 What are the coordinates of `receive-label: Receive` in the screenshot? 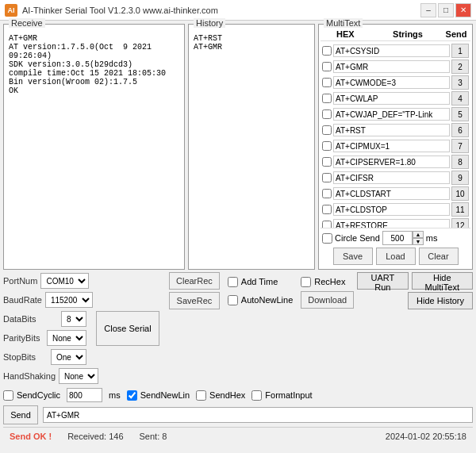 It's located at (27, 23).